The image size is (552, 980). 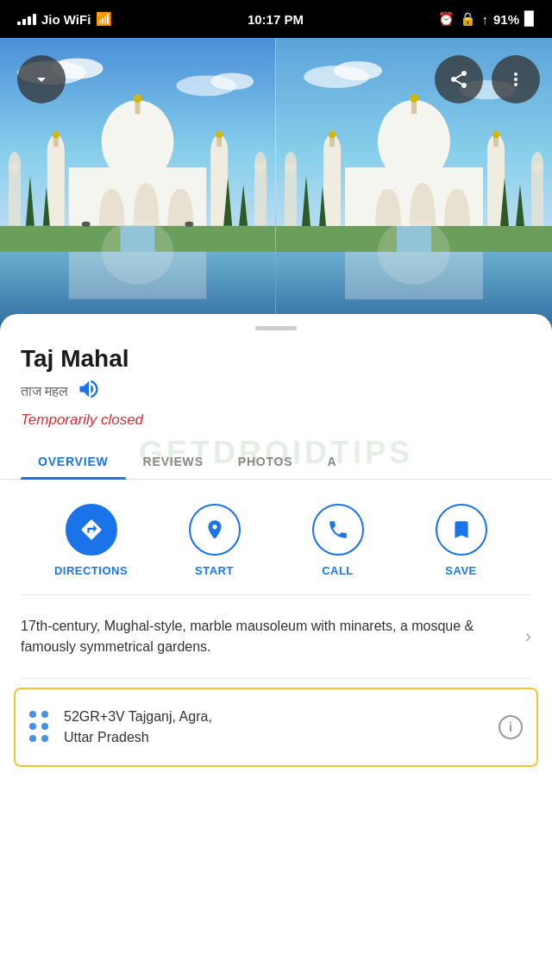 What do you see at coordinates (276, 328) in the screenshot?
I see `drag-handle` at bounding box center [276, 328].